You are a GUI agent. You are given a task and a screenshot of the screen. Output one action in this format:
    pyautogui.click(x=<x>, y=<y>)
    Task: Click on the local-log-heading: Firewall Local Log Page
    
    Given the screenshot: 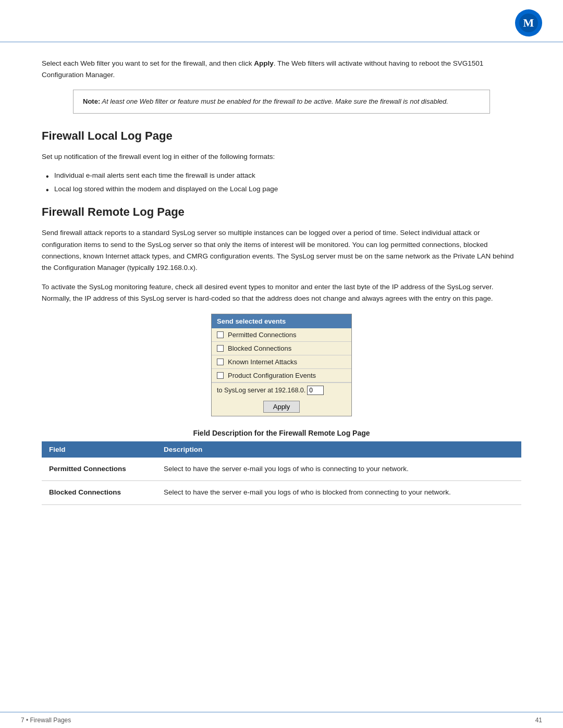 What is the action you would take?
    pyautogui.click(x=282, y=136)
    